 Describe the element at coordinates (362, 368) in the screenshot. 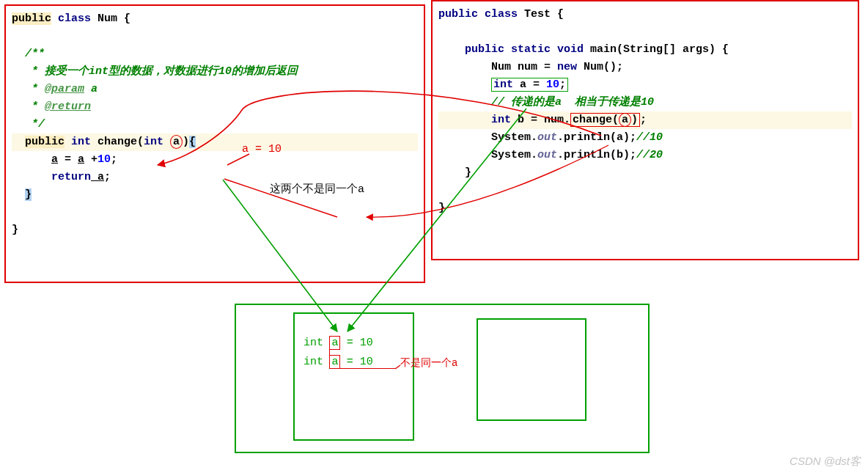

I see `mem-underline` at that location.